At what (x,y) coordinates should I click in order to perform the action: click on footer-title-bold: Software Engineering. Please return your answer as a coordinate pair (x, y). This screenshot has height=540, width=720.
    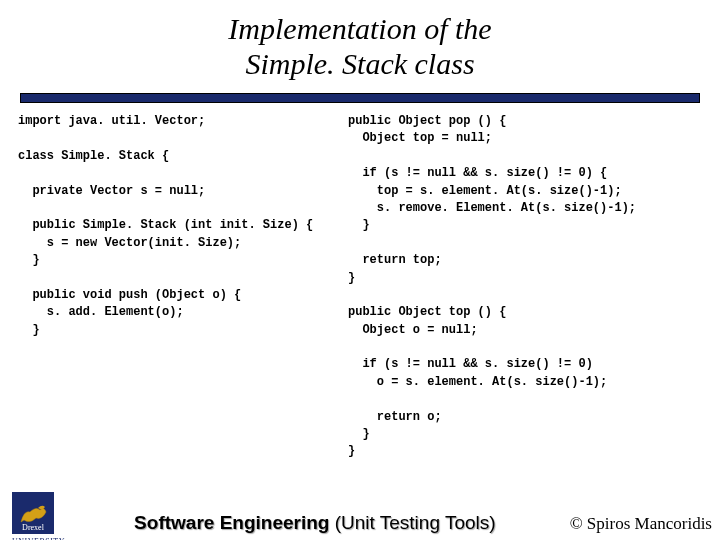
    Looking at the image, I should click on (234, 522).